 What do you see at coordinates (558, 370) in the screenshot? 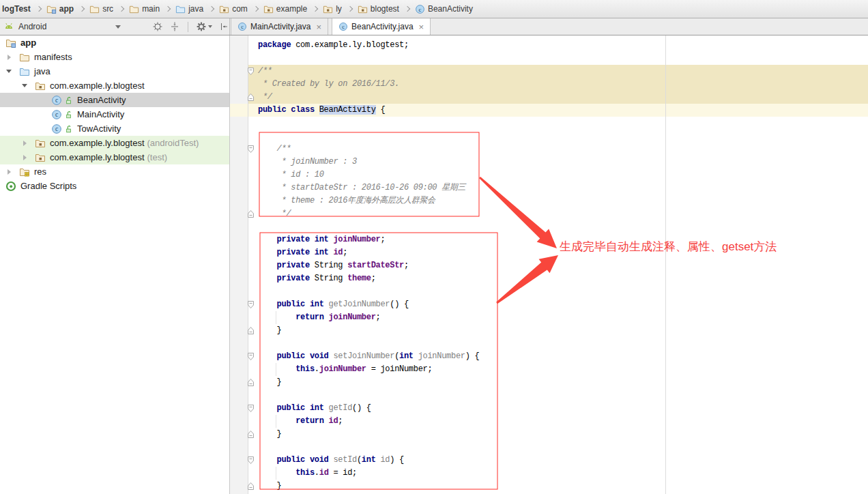
I see `code-line: this.joinNumber = joinNumber;` at bounding box center [558, 370].